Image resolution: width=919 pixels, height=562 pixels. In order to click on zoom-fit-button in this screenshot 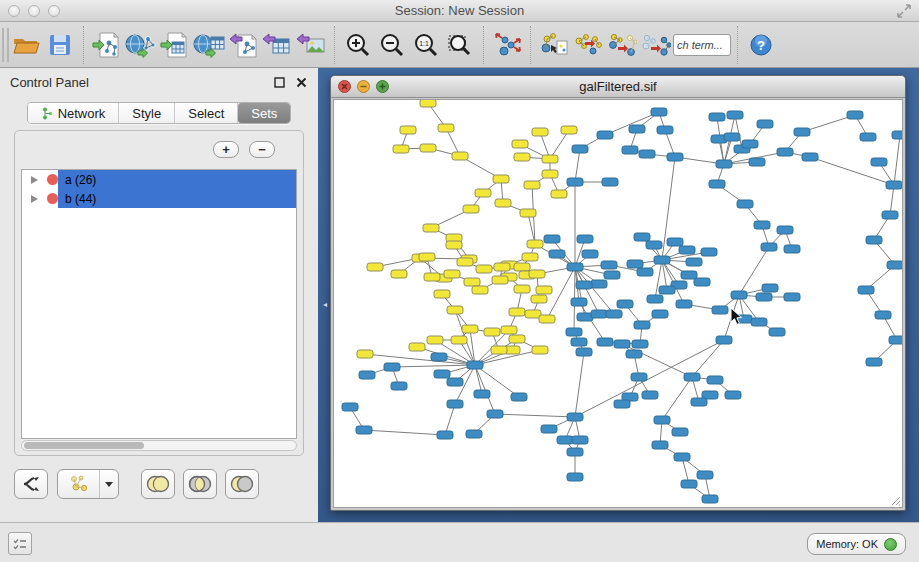, I will do `click(460, 45)`.